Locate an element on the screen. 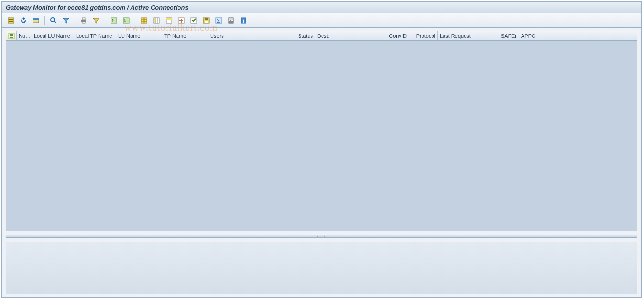 The width and height of the screenshot is (644, 300). col-header-lu: LU Name is located at coordinates (139, 35).